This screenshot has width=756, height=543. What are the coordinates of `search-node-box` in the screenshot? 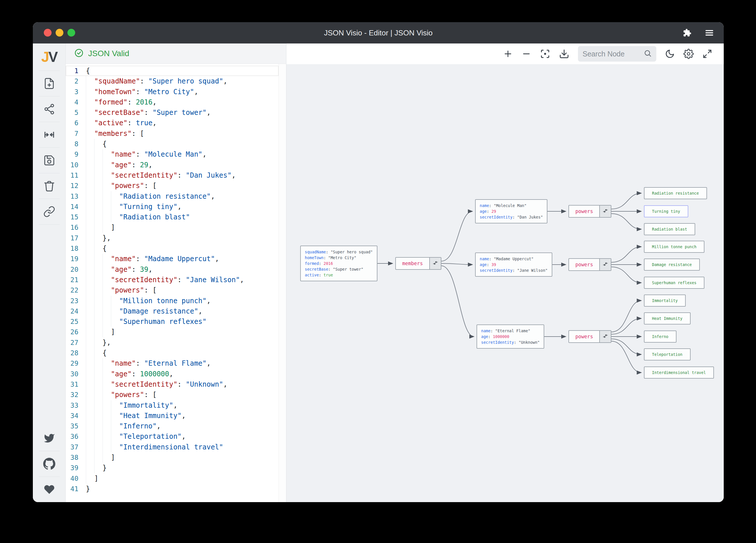 It's located at (617, 54).